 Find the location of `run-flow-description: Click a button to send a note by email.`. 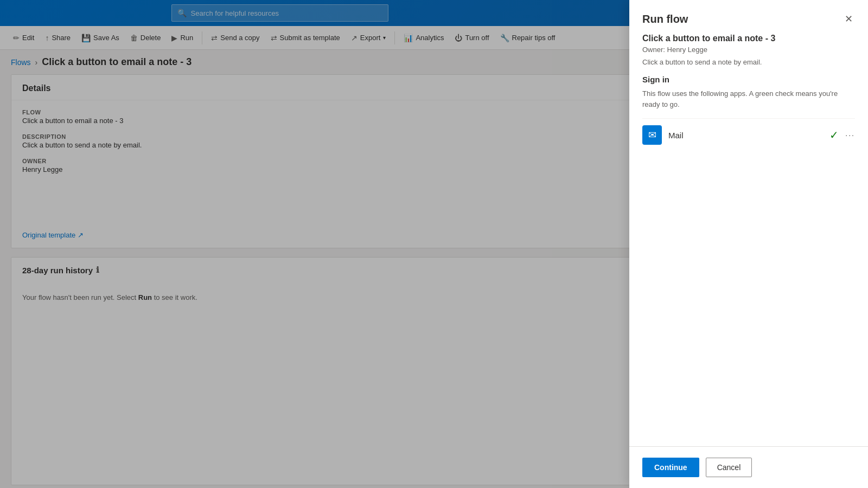

run-flow-description: Click a button to send a note by email. is located at coordinates (749, 66).